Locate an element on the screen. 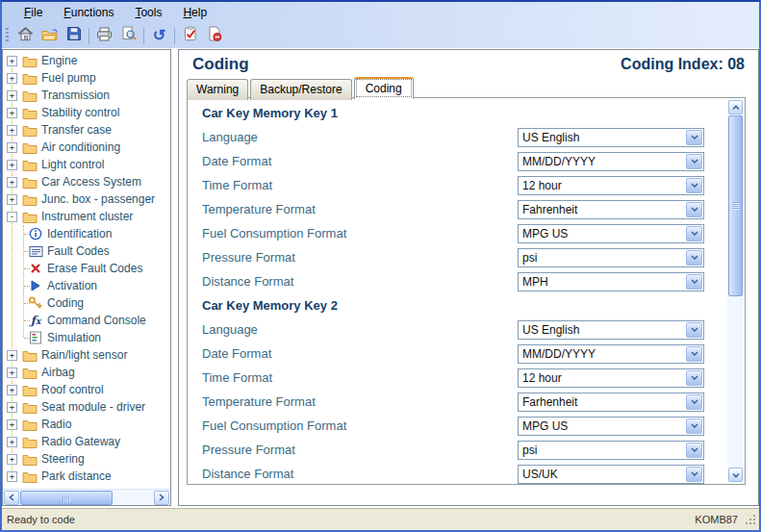  open-button is located at coordinates (50, 36).